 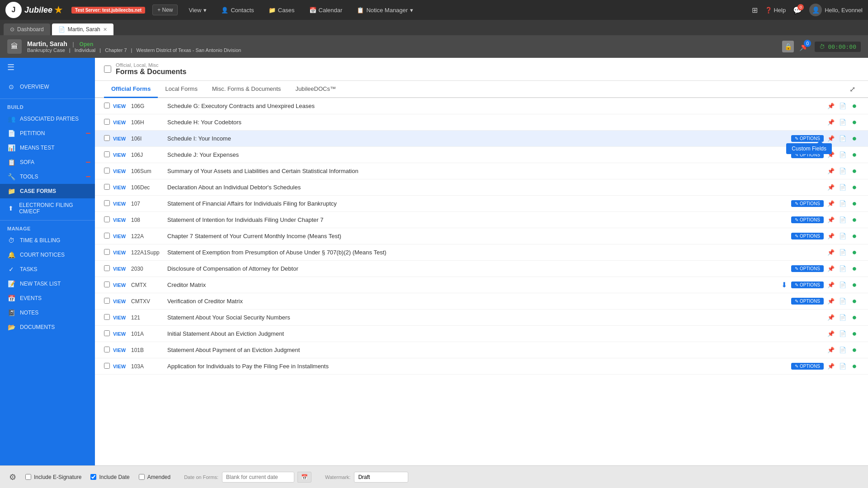 I want to click on cases-nav-item: 📁Cases, so click(x=282, y=10).